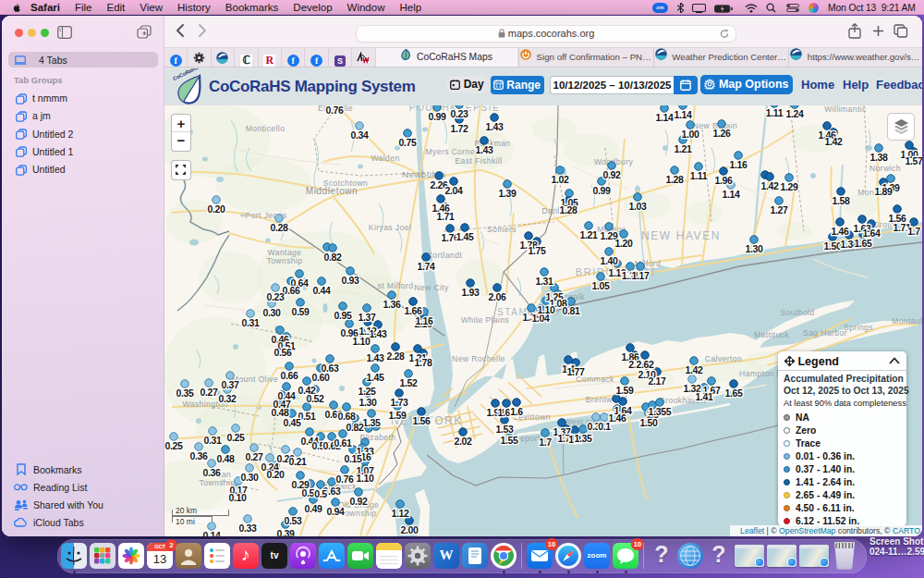 This screenshot has height=578, width=924. What do you see at coordinates (507, 193) in the screenshot?
I see `svg-text: 1.39` at bounding box center [507, 193].